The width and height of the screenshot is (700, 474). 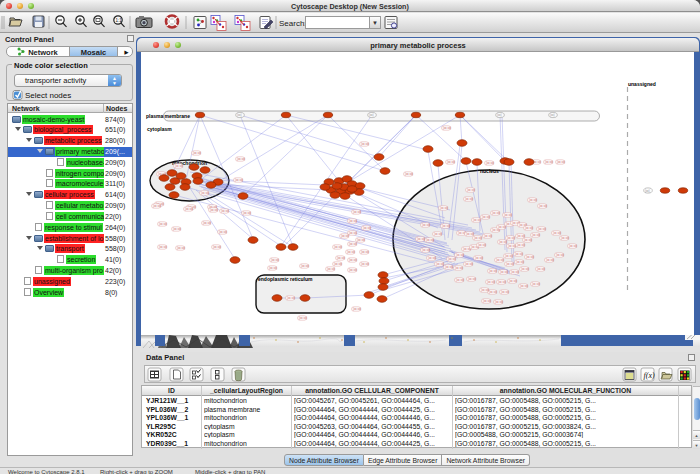 I want to click on svg-text: unassigned, so click(x=642, y=84).